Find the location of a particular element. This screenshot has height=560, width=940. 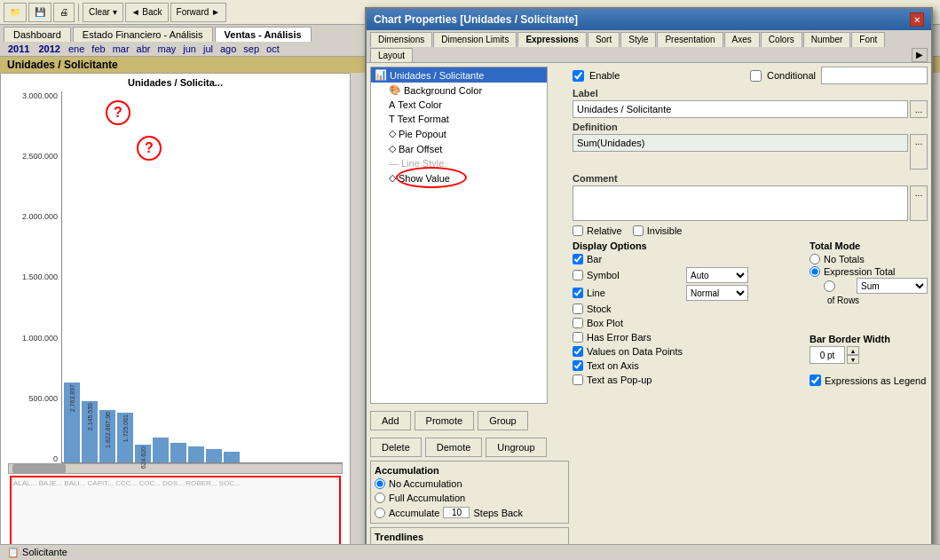

definition-input is located at coordinates (740, 143).